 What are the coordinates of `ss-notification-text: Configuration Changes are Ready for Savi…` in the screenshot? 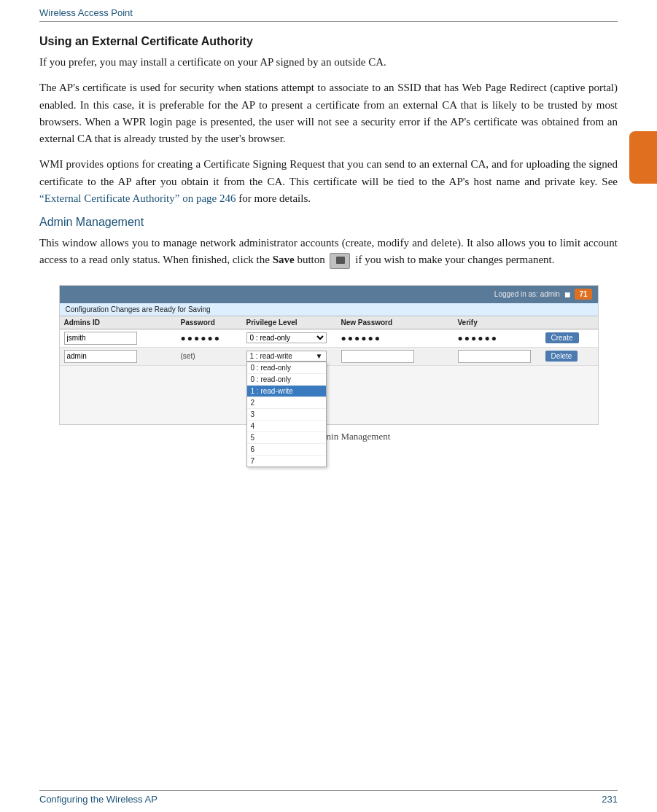 It's located at (139, 309).